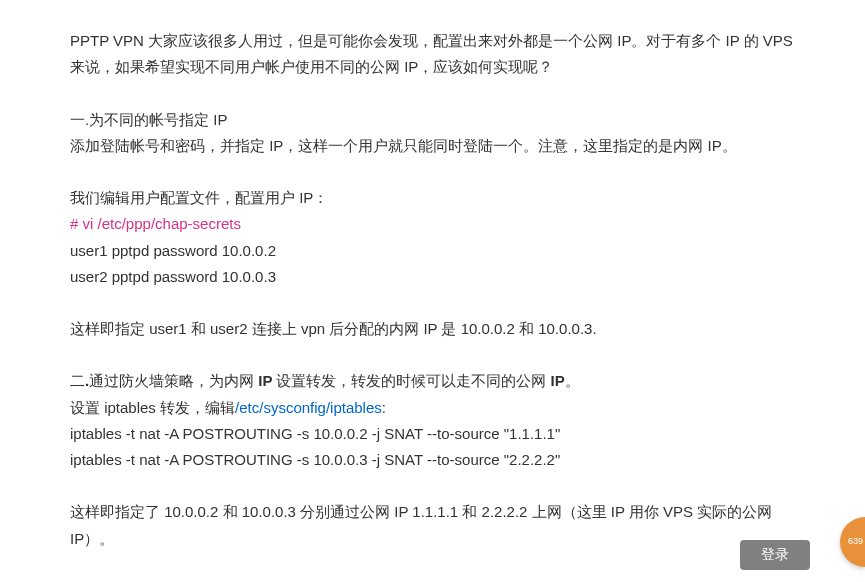 Image resolution: width=865 pixels, height=582 pixels. I want to click on result-2-text: 这样即指定了 10.0.0.2 和 10.0.0.3 分别通过公网 IP 1.1…, so click(421, 524).